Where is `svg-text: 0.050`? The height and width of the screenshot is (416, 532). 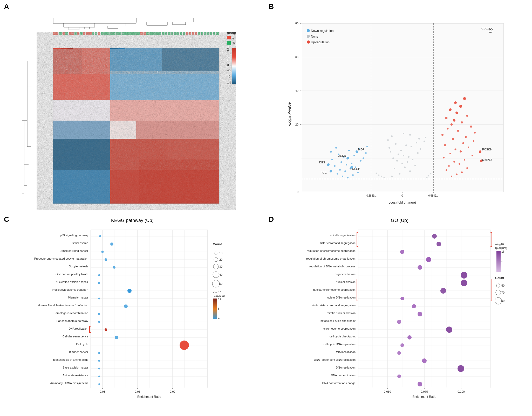 svg-text: 0.050 is located at coordinates (387, 392).